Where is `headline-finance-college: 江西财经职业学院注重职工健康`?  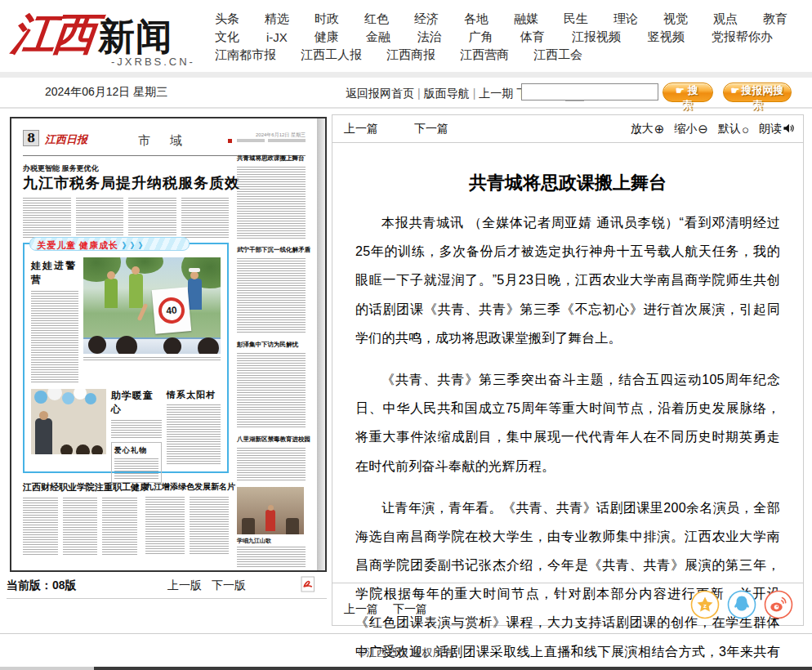 headline-finance-college: 江西财经职业学院注重职工健康 is located at coordinates (80, 487).